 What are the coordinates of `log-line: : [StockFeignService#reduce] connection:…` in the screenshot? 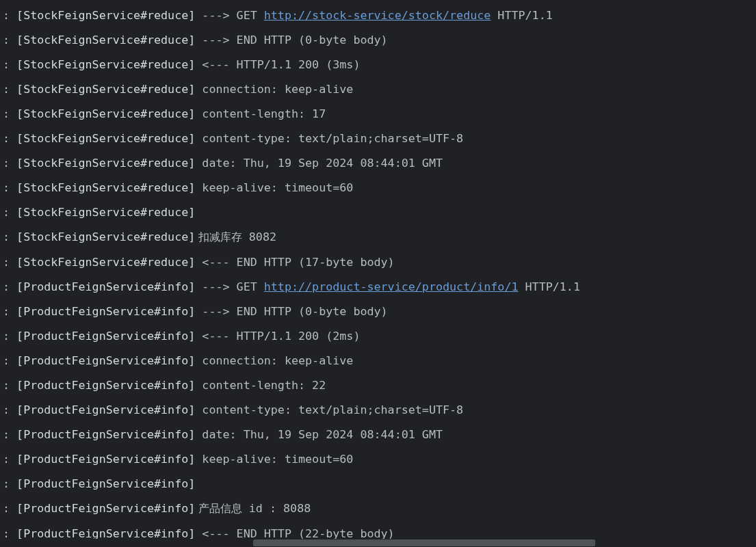 It's located at (378, 89).